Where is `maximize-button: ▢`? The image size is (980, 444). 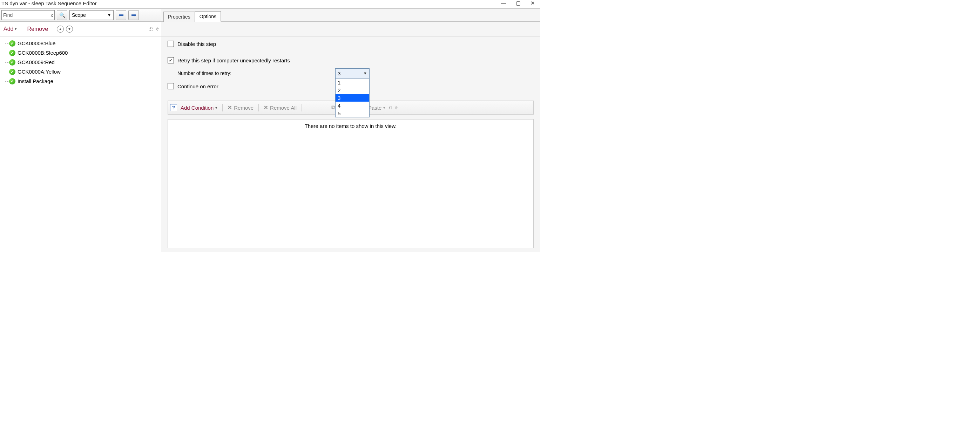
maximize-button: ▢ is located at coordinates (518, 3).